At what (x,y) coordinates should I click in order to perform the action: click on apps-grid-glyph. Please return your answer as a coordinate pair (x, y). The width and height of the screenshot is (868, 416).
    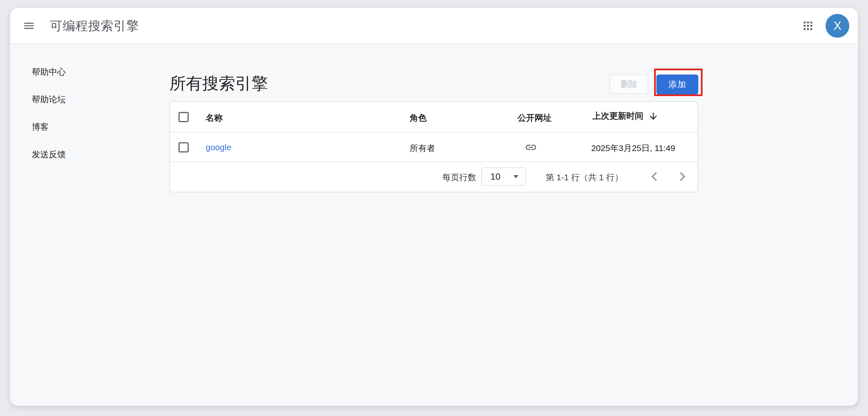
    Looking at the image, I should click on (808, 26).